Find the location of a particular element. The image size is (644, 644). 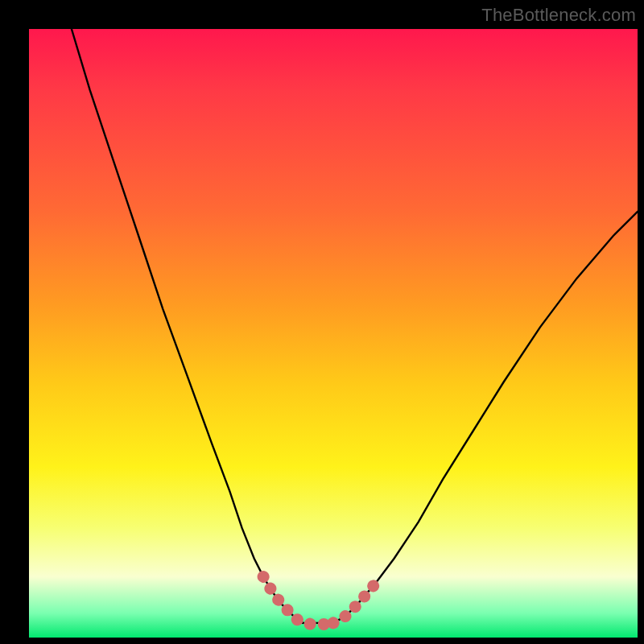

left-highlight is located at coordinates (296, 601).